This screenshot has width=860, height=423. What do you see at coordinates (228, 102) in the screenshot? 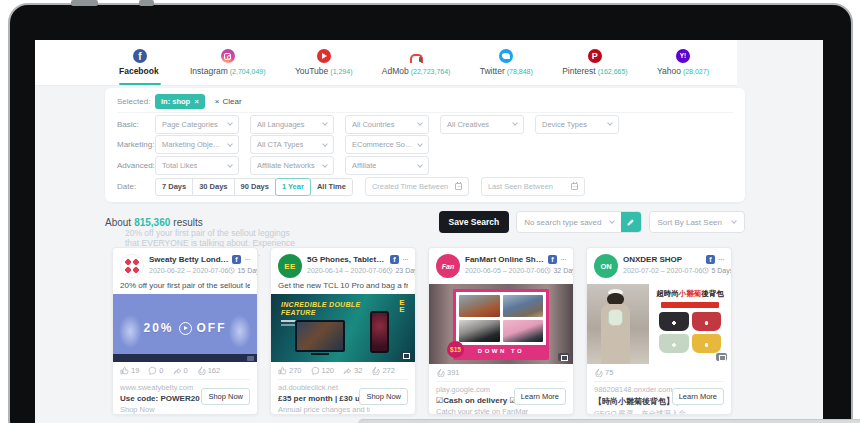
I see `clear-filters-button: × Clear` at bounding box center [228, 102].